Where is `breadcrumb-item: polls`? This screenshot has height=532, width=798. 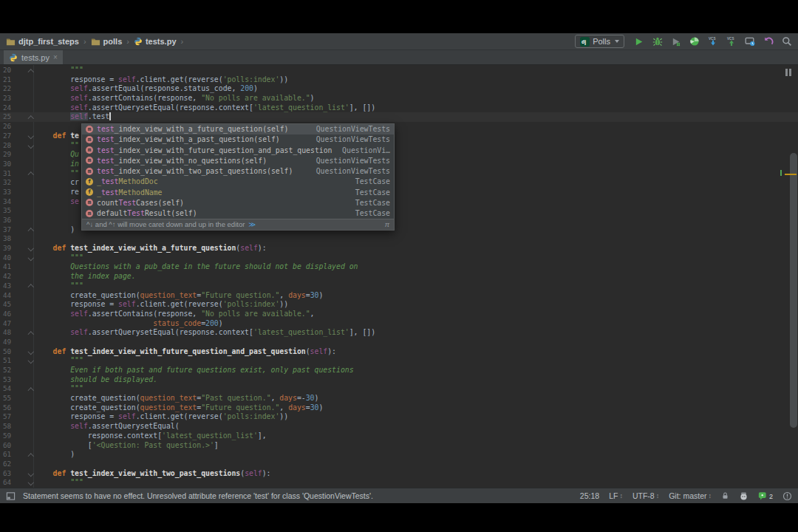 breadcrumb-item: polls is located at coordinates (106, 41).